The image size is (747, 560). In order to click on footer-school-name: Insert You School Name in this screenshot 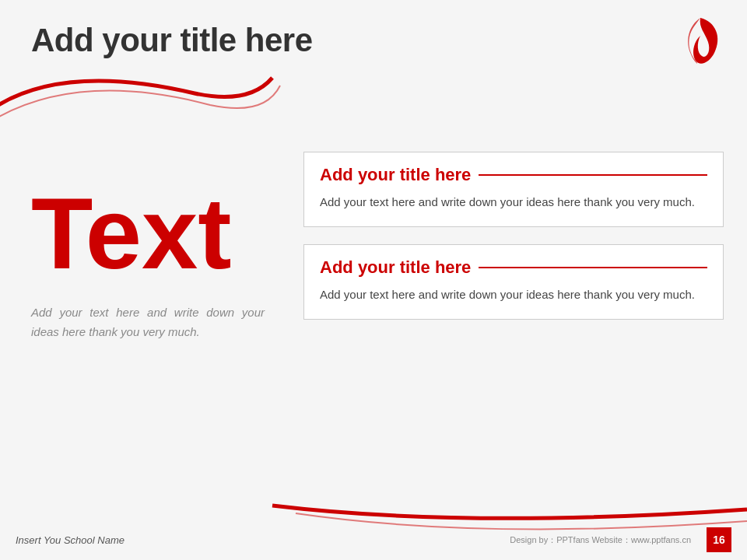, I will do `click(70, 540)`.